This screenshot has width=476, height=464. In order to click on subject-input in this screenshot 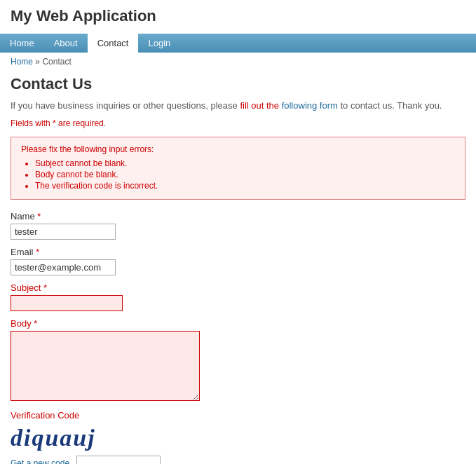, I will do `click(67, 303)`.